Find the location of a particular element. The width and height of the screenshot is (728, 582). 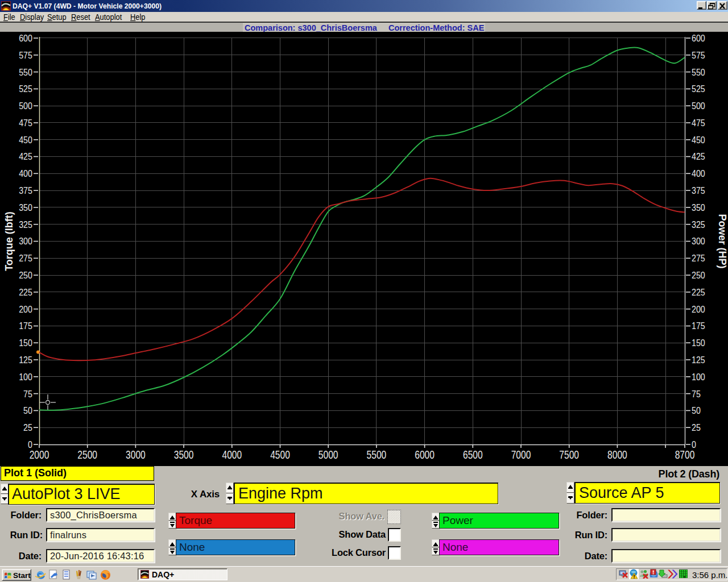

svg-text: 2000 is located at coordinates (40, 455).